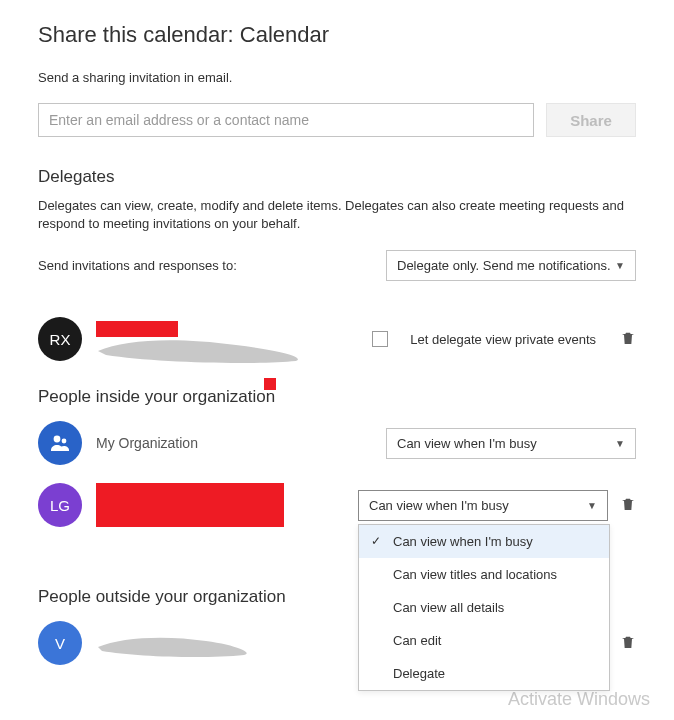  Describe the element at coordinates (60, 339) in the screenshot. I see `avatar: RX` at that location.